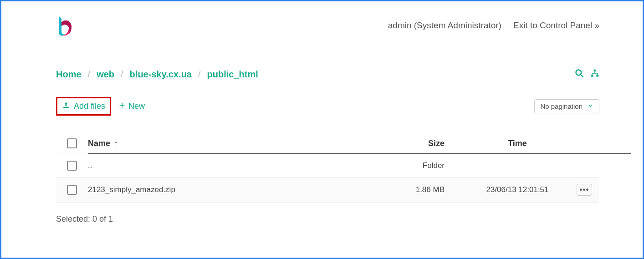  I want to click on file-time: 23/06/13 12:01:51, so click(517, 190).